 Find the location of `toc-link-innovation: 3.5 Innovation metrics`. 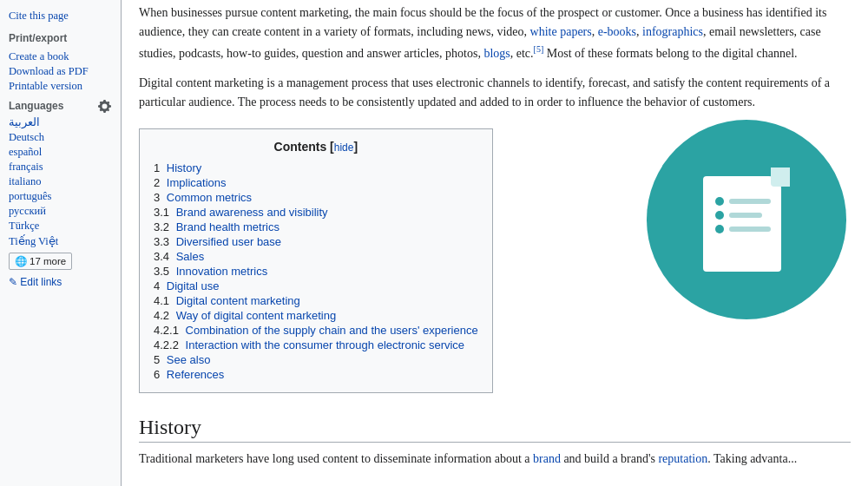

toc-link-innovation: 3.5 Innovation metrics is located at coordinates (210, 271).